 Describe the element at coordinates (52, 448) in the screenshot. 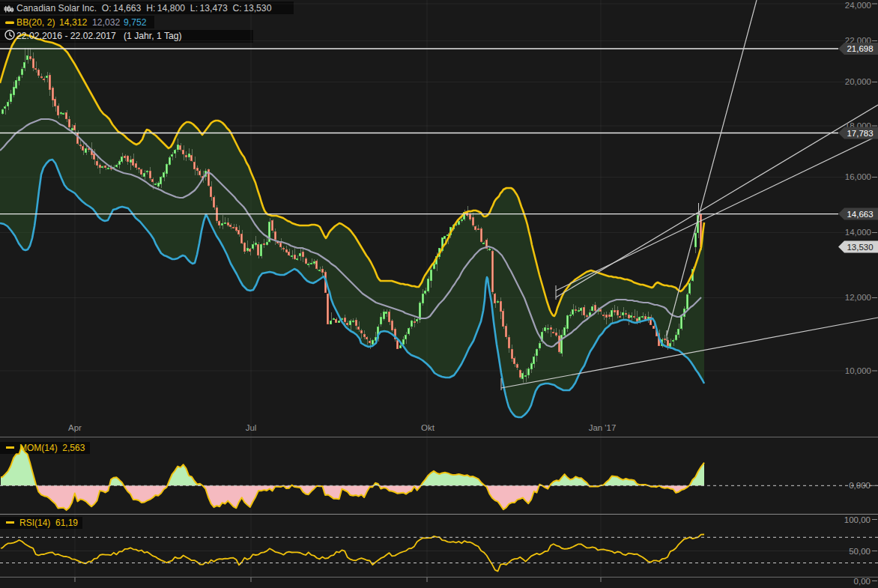

I see `svg-text: MOM(14) 2,563` at that location.